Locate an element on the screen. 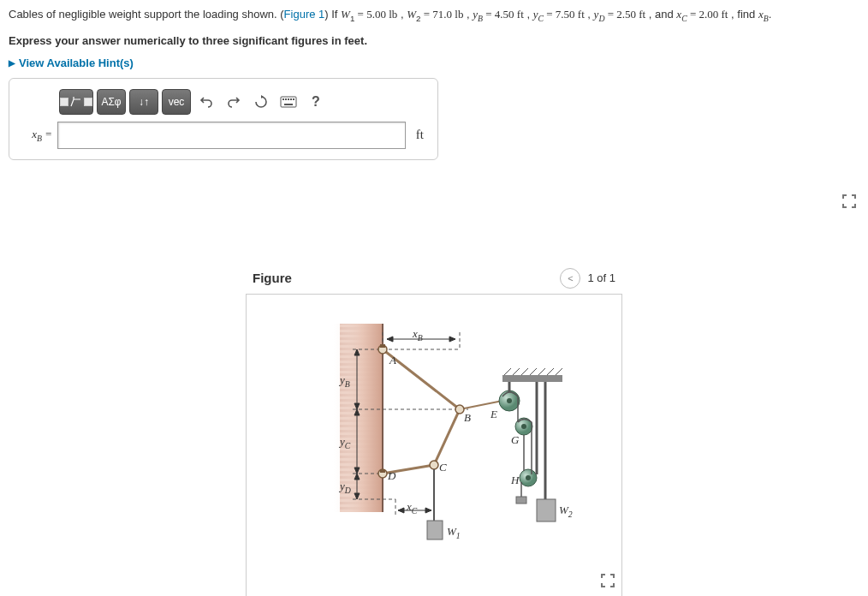 The height and width of the screenshot is (596, 868). label-E: E is located at coordinates (494, 414).